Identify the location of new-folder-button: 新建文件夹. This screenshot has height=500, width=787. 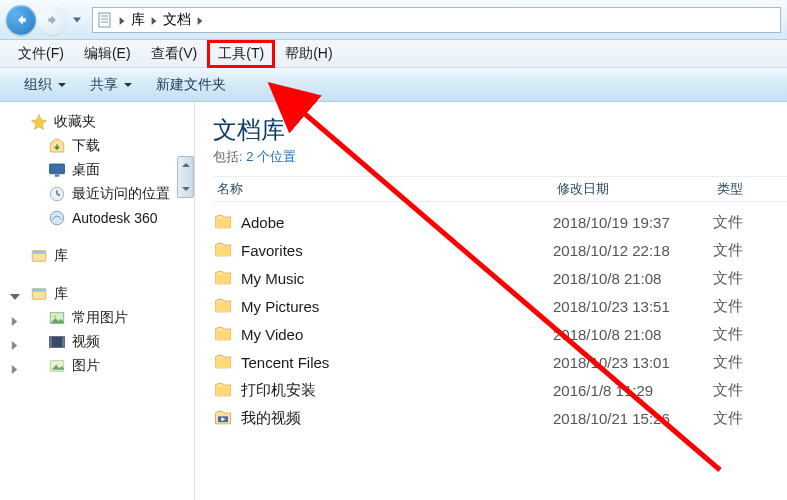
(191, 85).